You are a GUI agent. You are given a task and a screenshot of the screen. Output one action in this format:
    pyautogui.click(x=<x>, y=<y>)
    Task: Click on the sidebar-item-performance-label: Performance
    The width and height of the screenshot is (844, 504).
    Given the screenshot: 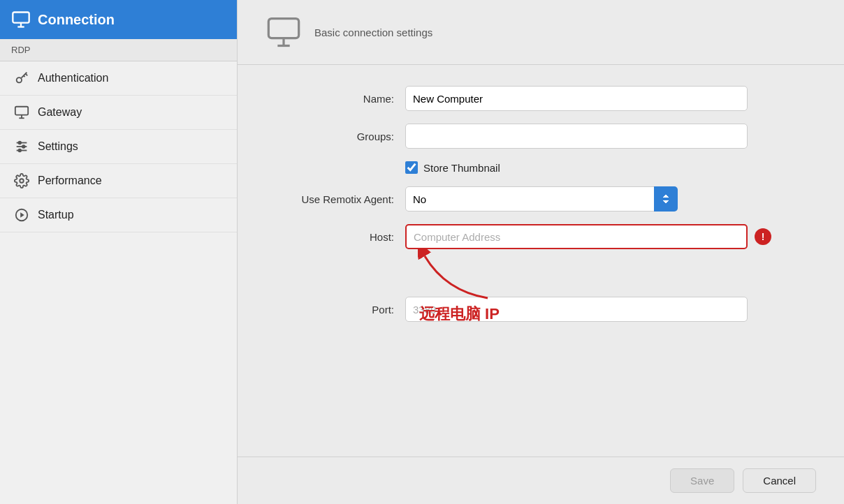 What is the action you would take?
    pyautogui.click(x=70, y=181)
    